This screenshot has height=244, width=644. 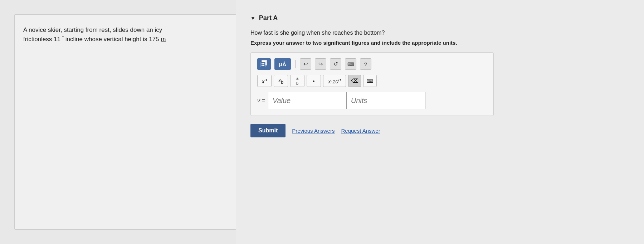 I want to click on keyboard2-button: ⌨, so click(x=370, y=81).